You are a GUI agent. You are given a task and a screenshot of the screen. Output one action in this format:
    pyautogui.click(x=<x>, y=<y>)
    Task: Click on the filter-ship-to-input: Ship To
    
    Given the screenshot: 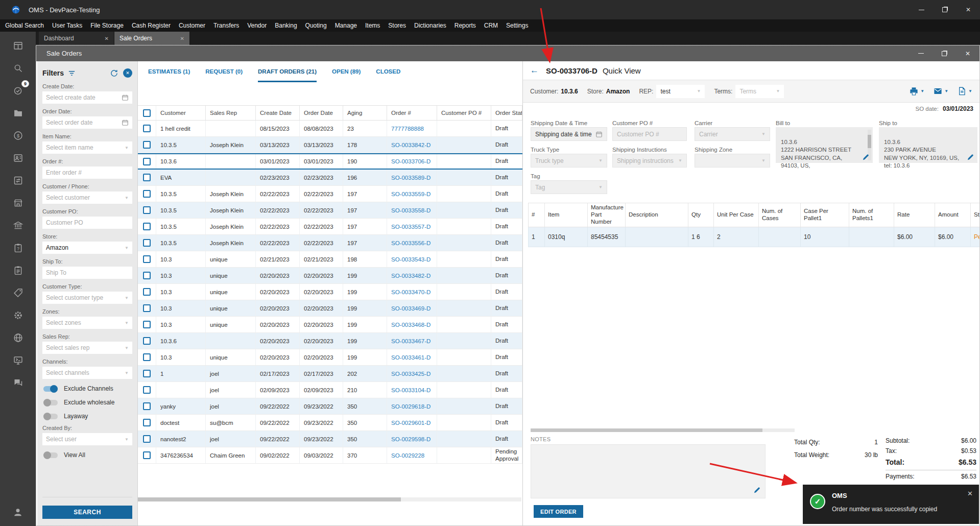 What is the action you would take?
    pyautogui.click(x=87, y=273)
    